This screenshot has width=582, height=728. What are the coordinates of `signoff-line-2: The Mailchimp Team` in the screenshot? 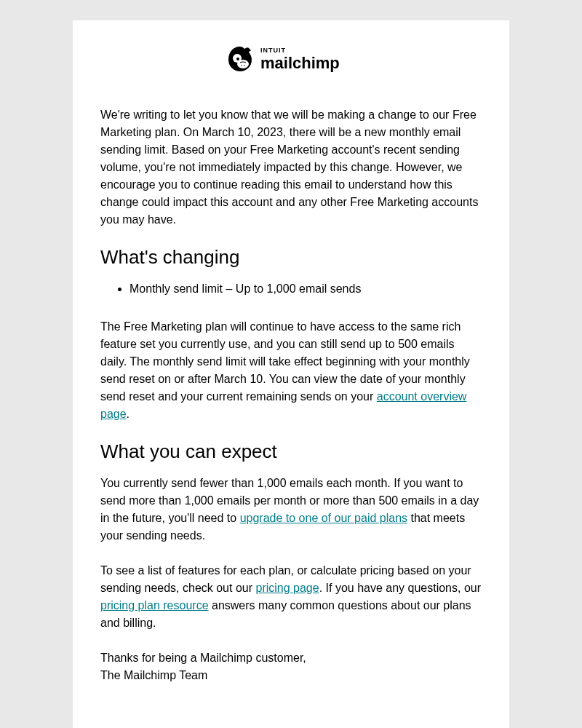 It's located at (154, 676).